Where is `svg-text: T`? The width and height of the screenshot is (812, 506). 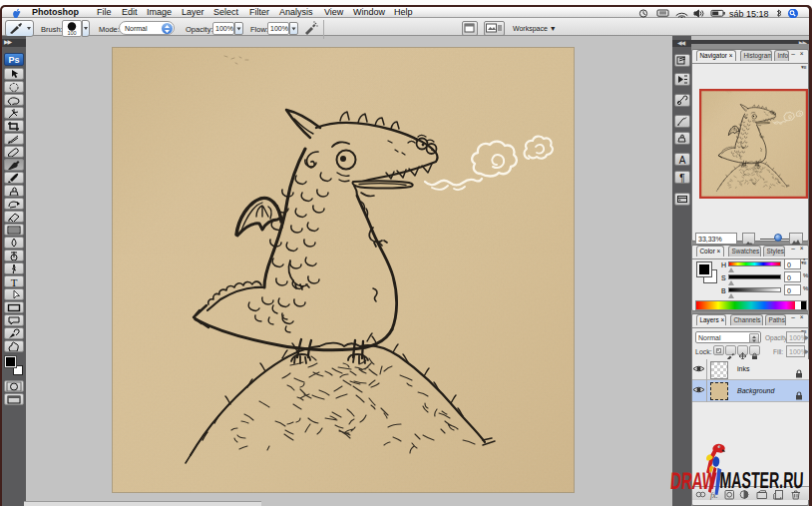
svg-text: T is located at coordinates (14, 281).